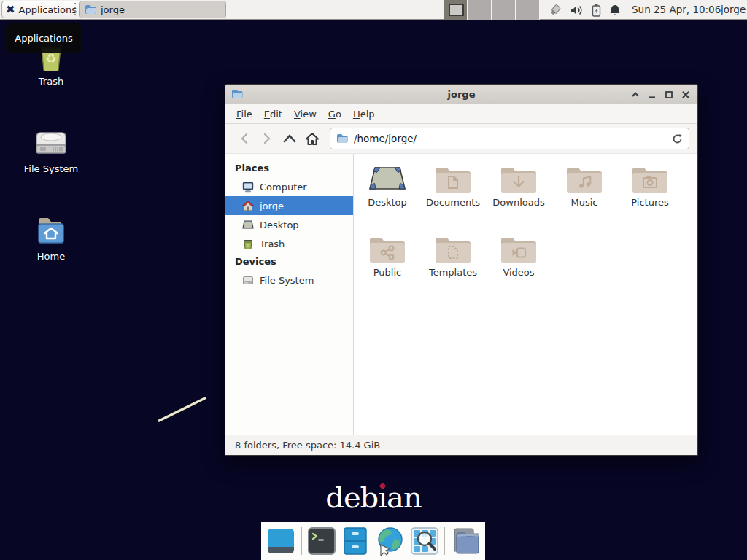  What do you see at coordinates (453, 273) in the screenshot?
I see `file-label: Templates` at bounding box center [453, 273].